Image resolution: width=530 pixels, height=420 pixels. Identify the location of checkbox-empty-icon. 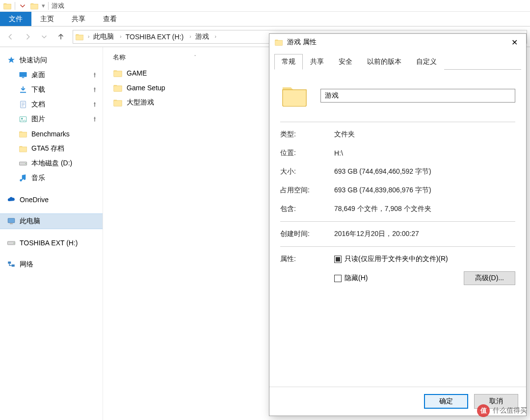
(338, 279).